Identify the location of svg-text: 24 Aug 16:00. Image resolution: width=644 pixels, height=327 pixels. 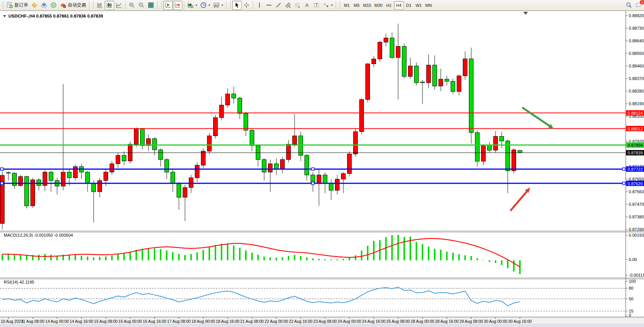
(374, 321).